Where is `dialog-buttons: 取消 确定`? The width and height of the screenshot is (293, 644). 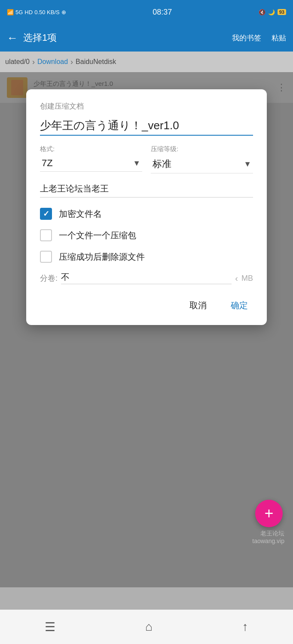 dialog-buttons: 取消 确定 is located at coordinates (146, 306).